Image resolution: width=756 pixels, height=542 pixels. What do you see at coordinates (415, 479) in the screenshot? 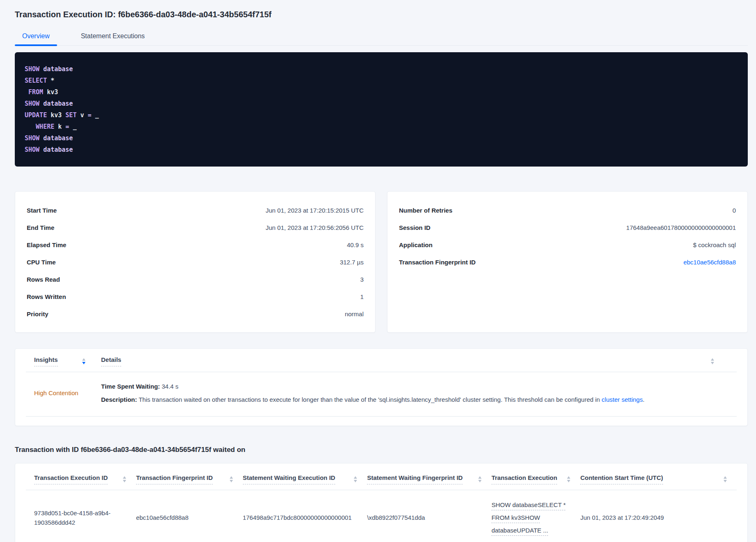
I see `column-header-label: Statement Waiting Fingerprint ID` at bounding box center [415, 479].